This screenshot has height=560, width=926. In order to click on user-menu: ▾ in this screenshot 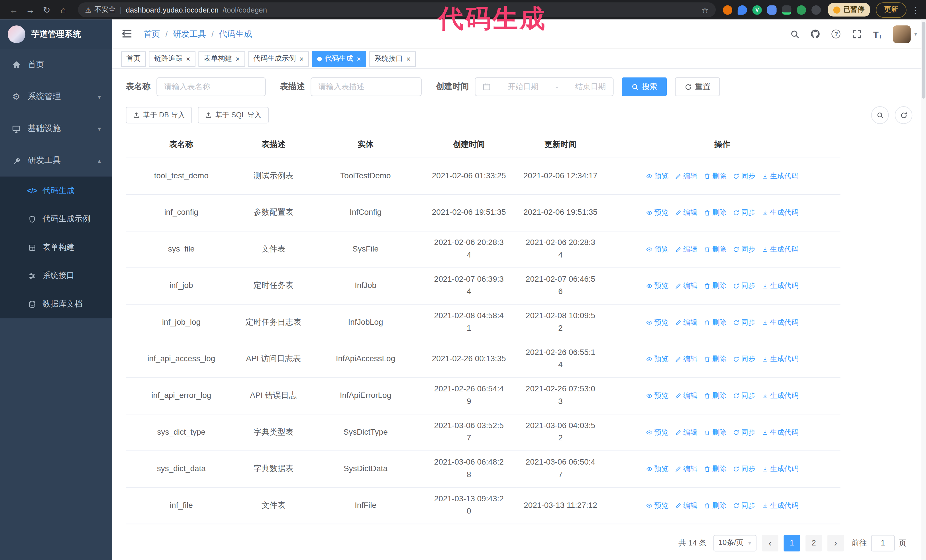, I will do `click(905, 34)`.